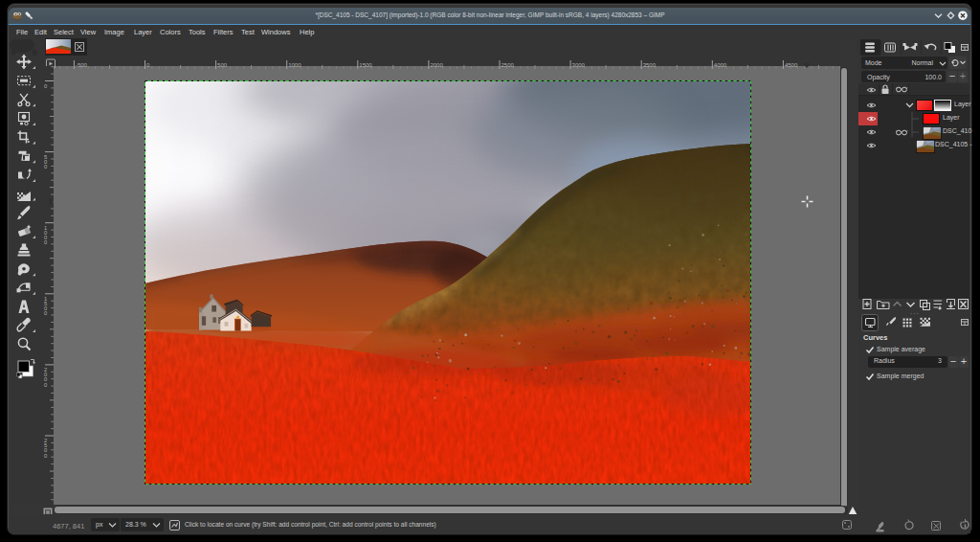 This screenshot has height=542, width=980. Describe the element at coordinates (295, 65) in the screenshot. I see `svg-text: 1000` at that location.